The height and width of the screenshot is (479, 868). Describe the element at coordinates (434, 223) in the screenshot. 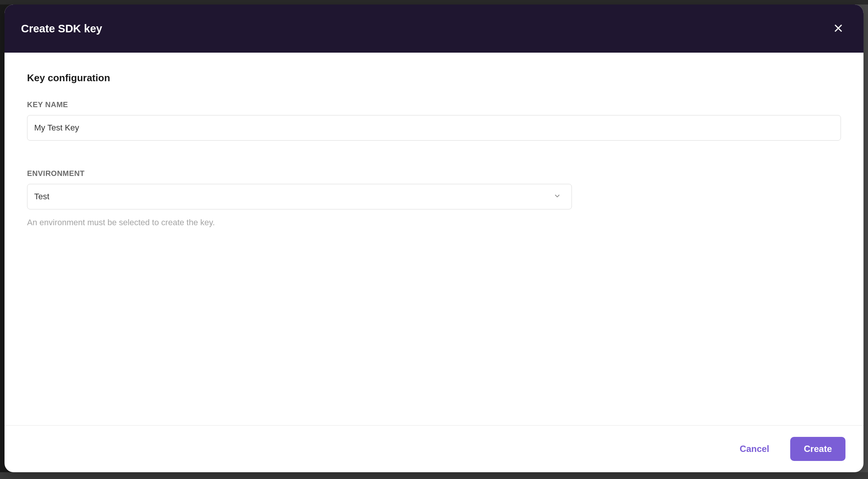

I see `environment-helper-text: An environment must be selected to creat…` at that location.